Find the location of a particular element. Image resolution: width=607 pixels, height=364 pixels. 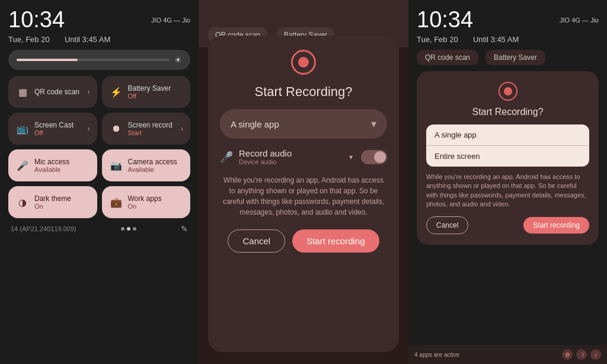

tile-qr-code: ▦ QR code scan › is located at coordinates (53, 92).